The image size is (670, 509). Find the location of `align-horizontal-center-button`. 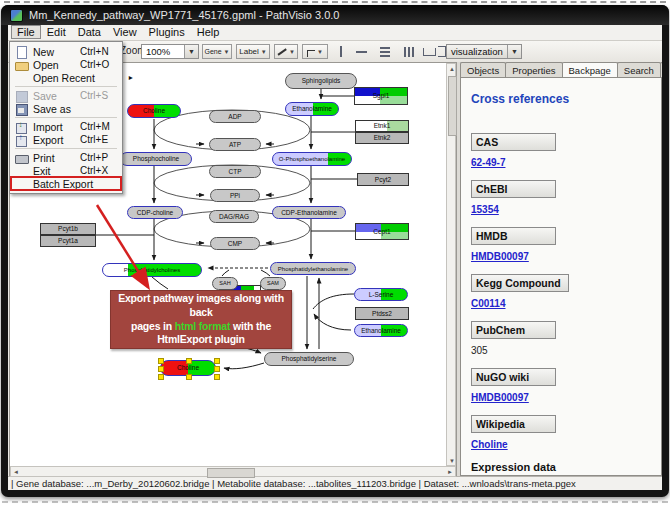

align-horizontal-center-button is located at coordinates (341, 52).